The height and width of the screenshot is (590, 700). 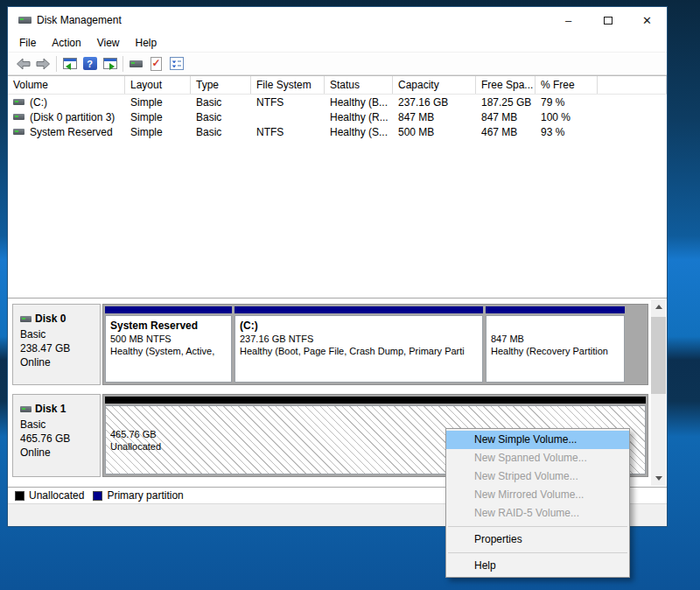 I want to click on minimize-button: –, so click(x=569, y=20).